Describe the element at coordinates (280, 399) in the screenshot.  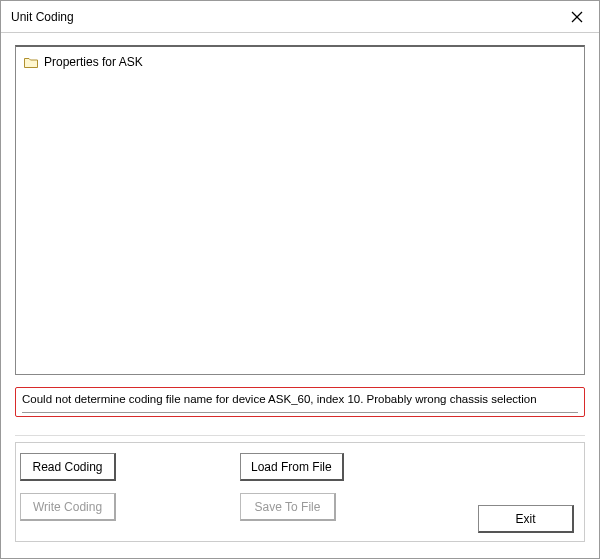
I see `status-message-text: Could not determine coding file name for…` at that location.